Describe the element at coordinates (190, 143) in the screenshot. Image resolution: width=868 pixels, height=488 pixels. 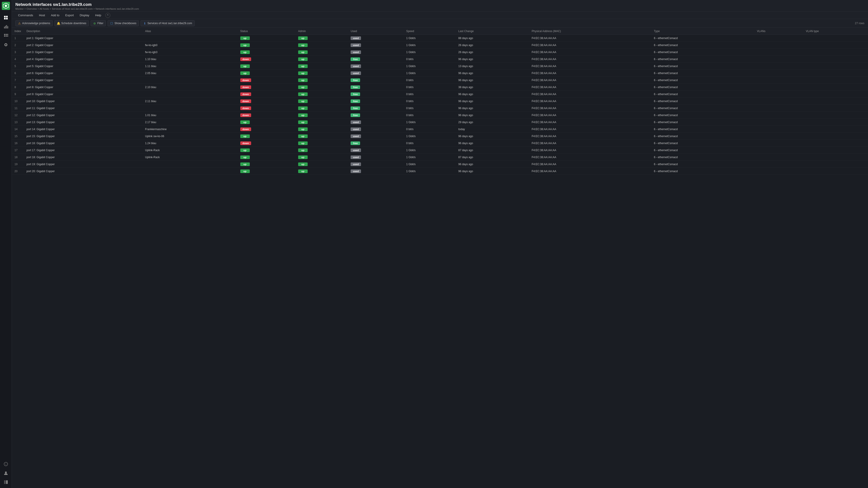
I see `cell-alias: 1.24 blau` at that location.